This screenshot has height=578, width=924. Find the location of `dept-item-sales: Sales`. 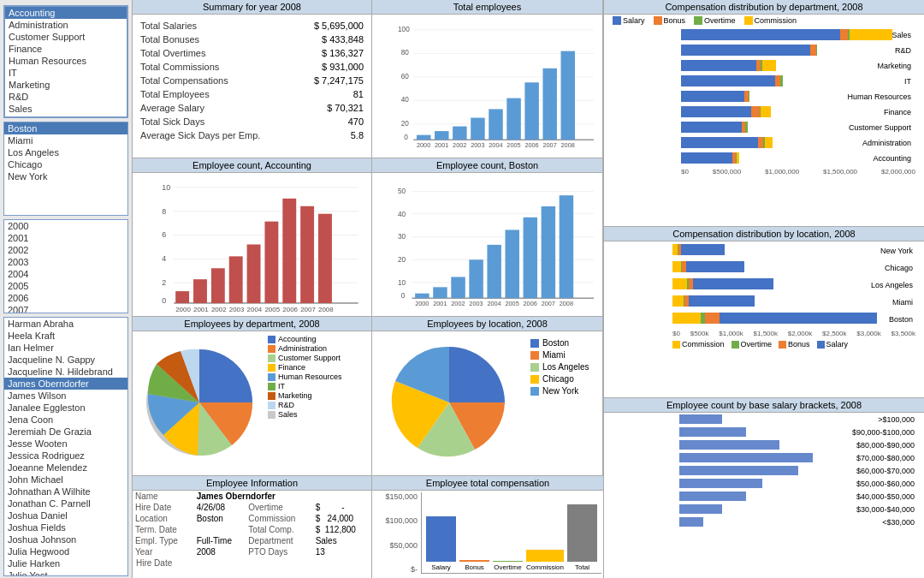

dept-item-sales: Sales is located at coordinates (66, 109).